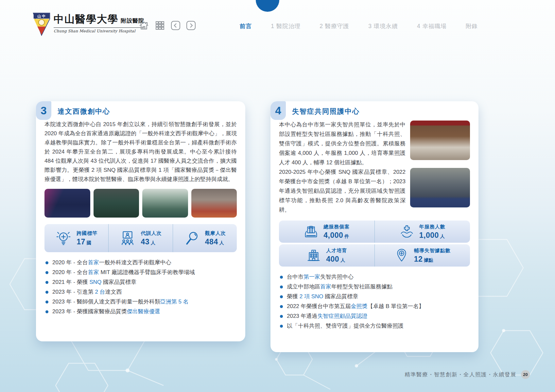 The height and width of the screenshot is (392, 555). I want to click on milestone-item: 成立中部地區首家年輕型失智社區服務據點, so click(374, 287).